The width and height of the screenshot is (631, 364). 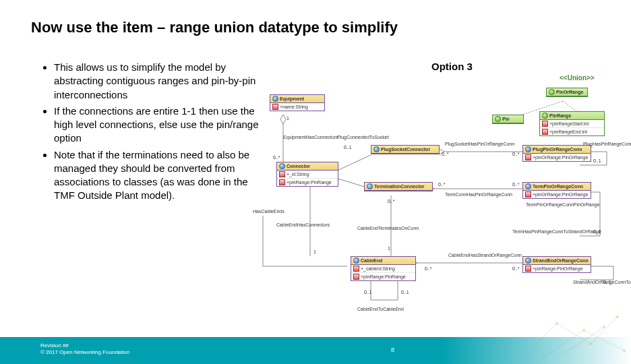 What do you see at coordinates (363, 138) in the screenshot?
I see `assoc-label: PlugConnectedToSocket` at bounding box center [363, 138].